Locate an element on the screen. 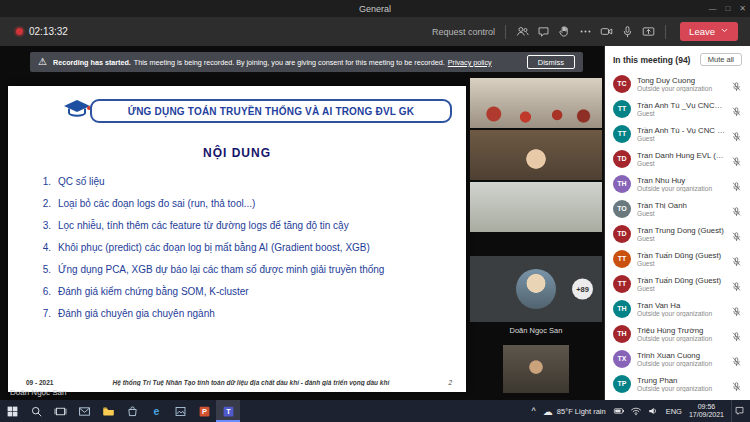 The width and height of the screenshot is (750, 422). participant-avatar: TT is located at coordinates (622, 284).